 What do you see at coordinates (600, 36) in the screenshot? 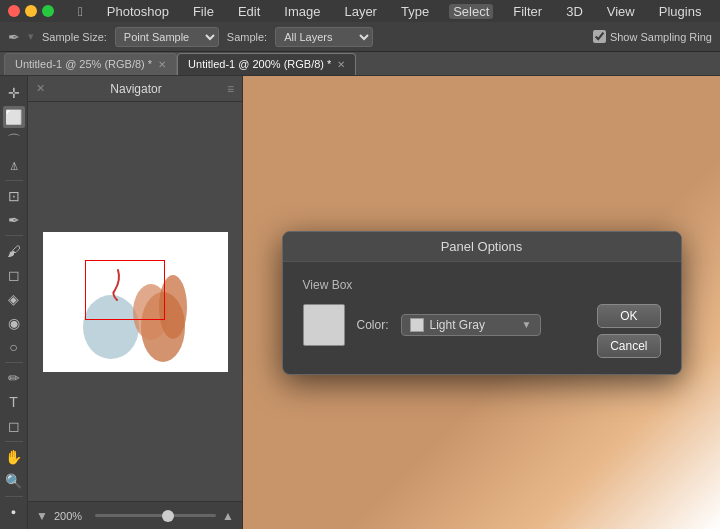
I see `show-sampling-ring-checkbox` at bounding box center [600, 36].